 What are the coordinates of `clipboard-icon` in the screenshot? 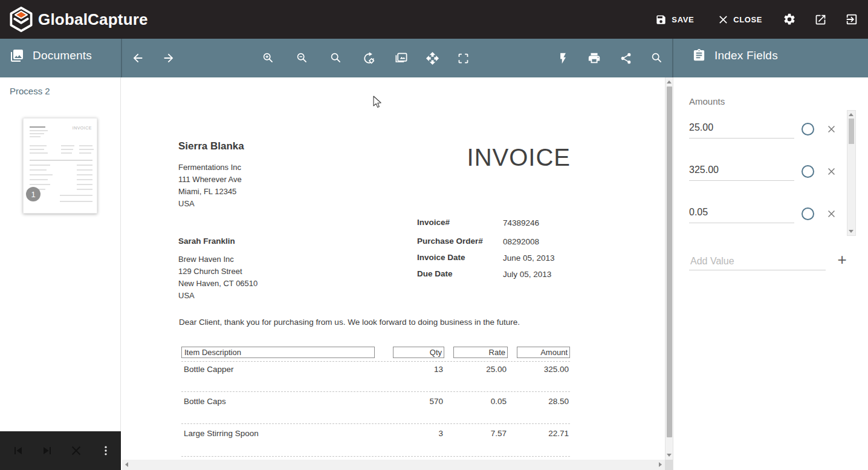 It's located at (699, 56).